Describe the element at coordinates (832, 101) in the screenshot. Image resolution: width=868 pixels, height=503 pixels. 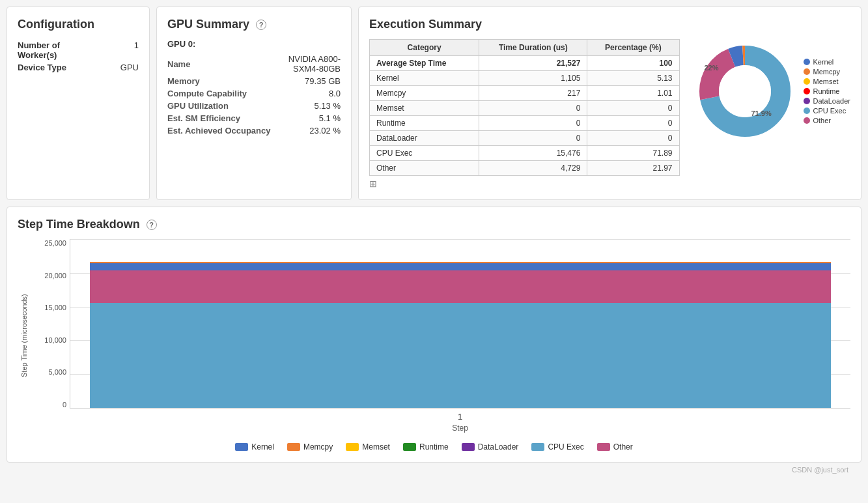
I see `legend-label-dataloader: DataLoader` at that location.